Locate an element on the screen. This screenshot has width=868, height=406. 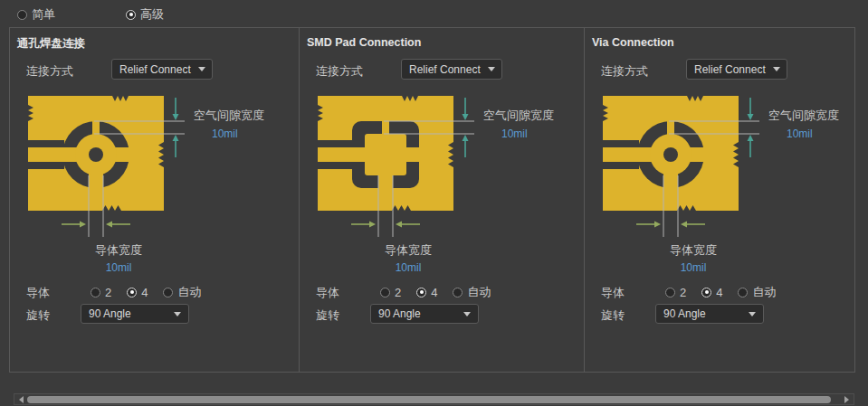
panel-title: Via Connection is located at coordinates (634, 42).